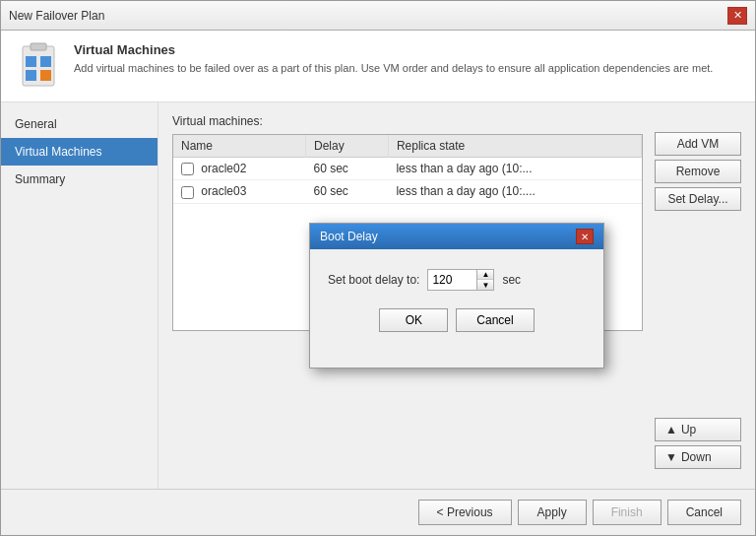 This screenshot has width=756, height=536. I want to click on modal-title-bar: Boot Delay ✕, so click(457, 236).